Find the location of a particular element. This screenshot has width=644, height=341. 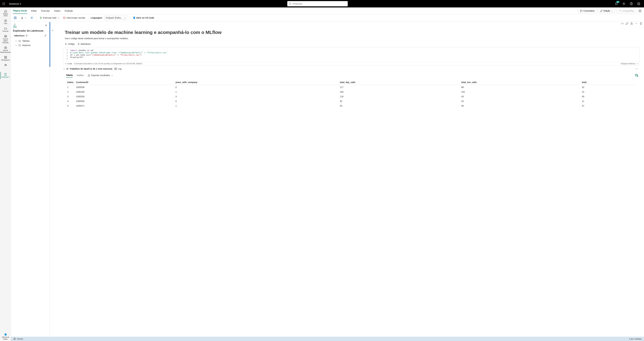

rail-monitor: Hub de Monitoramento is located at coordinates (6, 50).